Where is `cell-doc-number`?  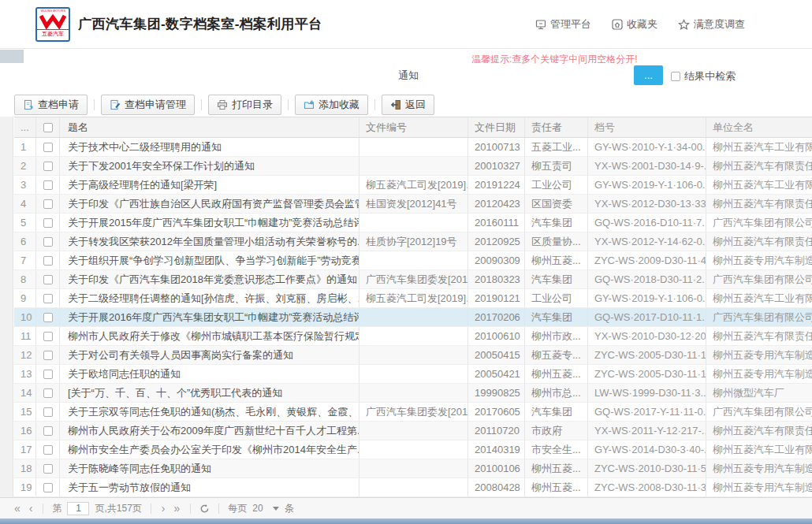
cell-doc-number is located at coordinates (414, 392).